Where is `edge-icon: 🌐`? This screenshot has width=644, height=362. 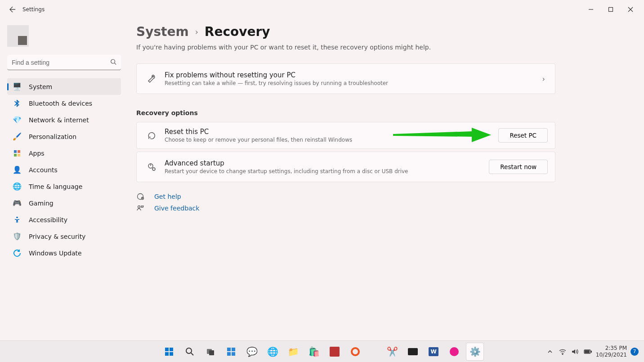
edge-icon: 🌐 is located at coordinates (273, 352).